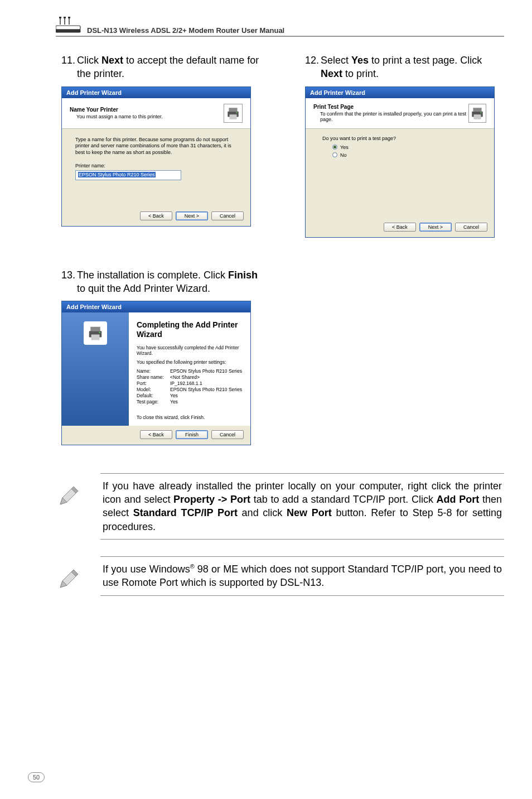  I want to click on complete-close-hint: To close this wizard, click Finish., so click(190, 417).